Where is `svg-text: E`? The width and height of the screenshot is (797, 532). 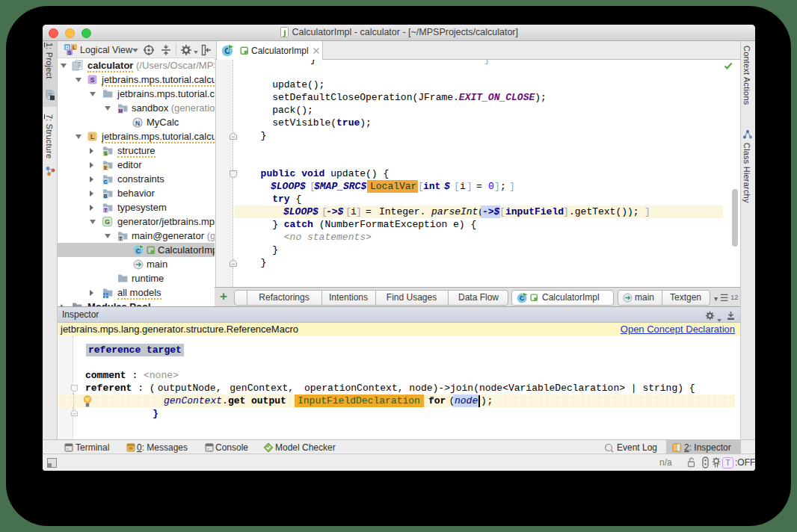
svg-text: E is located at coordinates (106, 167).